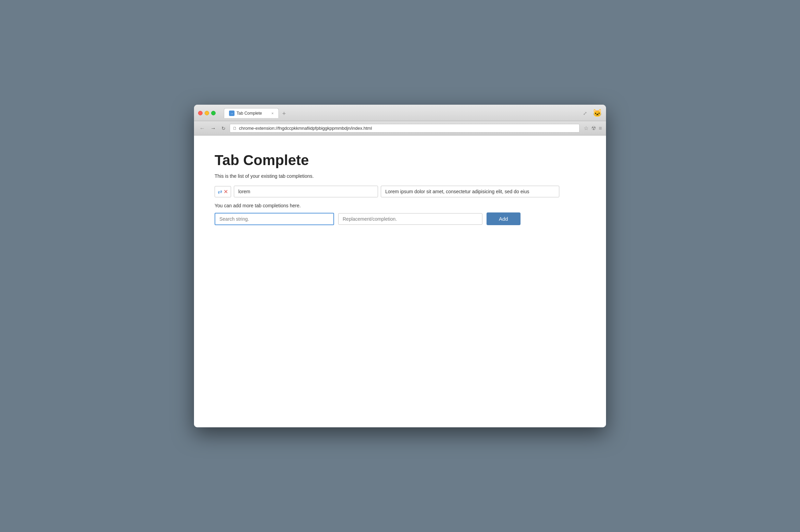 This screenshot has height=532, width=800. What do you see at coordinates (400, 160) in the screenshot?
I see `page-title: Tab Complete` at bounding box center [400, 160].